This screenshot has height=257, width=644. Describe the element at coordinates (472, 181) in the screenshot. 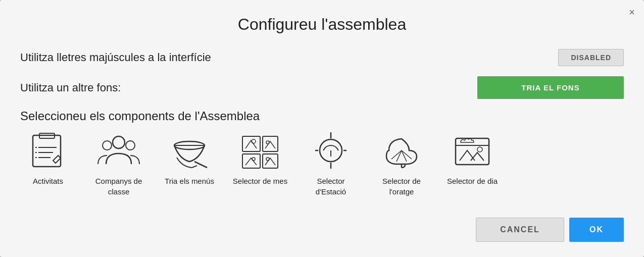

I see `selector-dia-label: Selector de dia` at that location.